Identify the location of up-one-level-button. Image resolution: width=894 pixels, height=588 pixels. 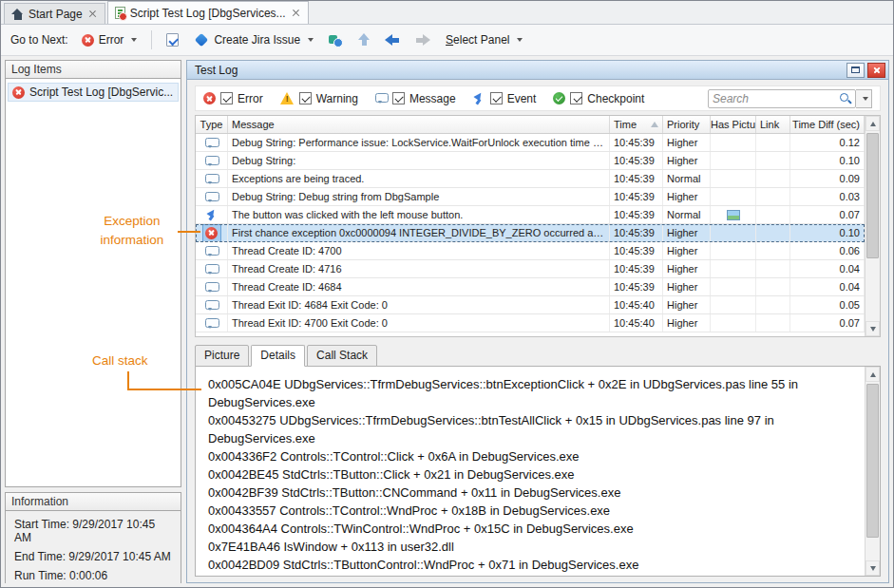
(364, 40).